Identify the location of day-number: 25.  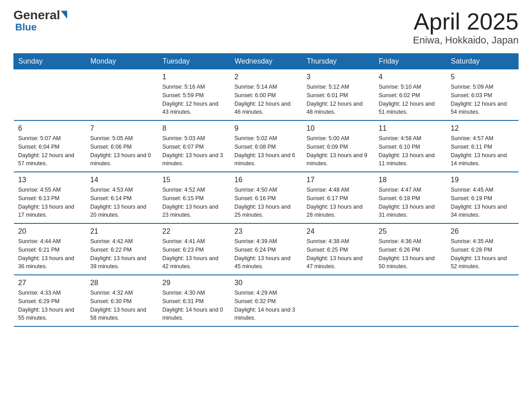
(410, 231).